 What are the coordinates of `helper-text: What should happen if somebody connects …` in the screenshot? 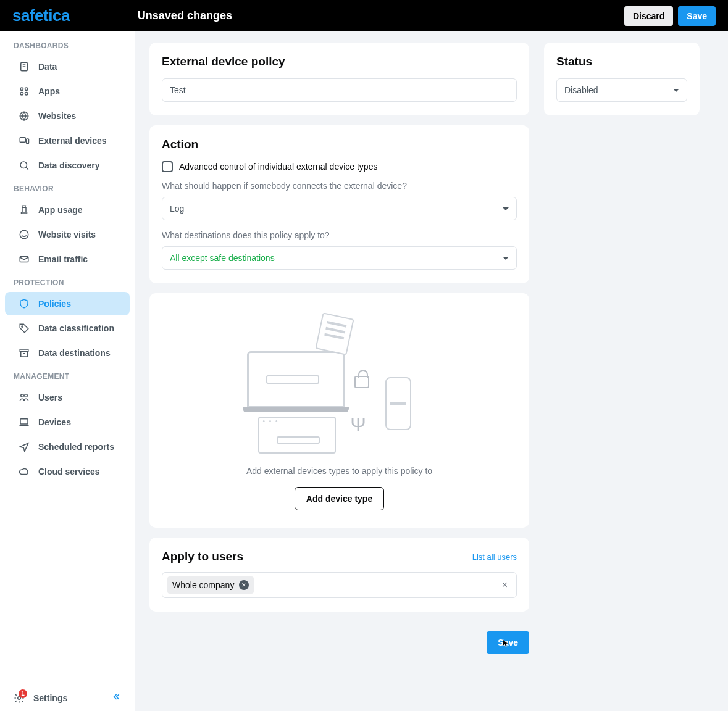 It's located at (340, 186).